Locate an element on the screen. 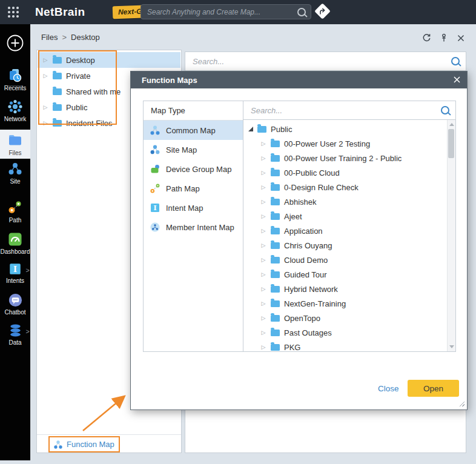 This screenshot has height=464, width=476. content-search-input is located at coordinates (321, 62).